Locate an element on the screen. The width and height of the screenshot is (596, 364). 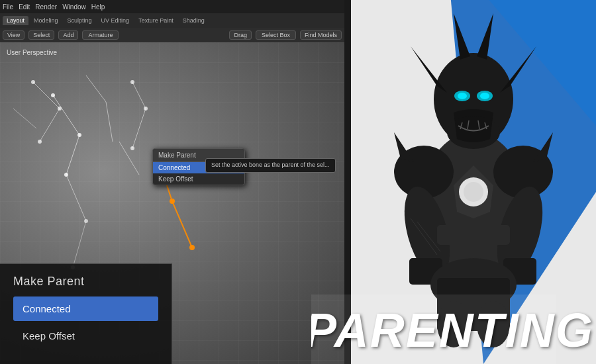
menu-help: Help is located at coordinates (98, 7).